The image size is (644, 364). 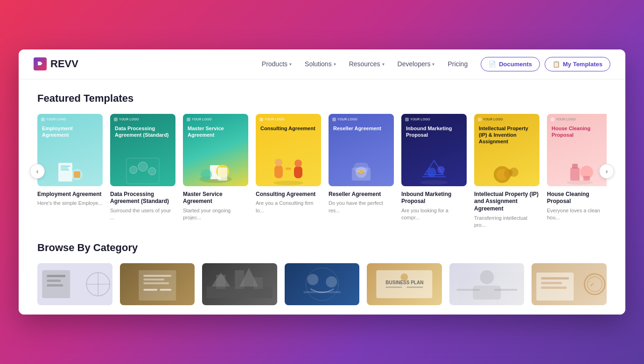 What do you see at coordinates (384, 64) in the screenshot?
I see `resources-chevron-icon: ▾` at bounding box center [384, 64].